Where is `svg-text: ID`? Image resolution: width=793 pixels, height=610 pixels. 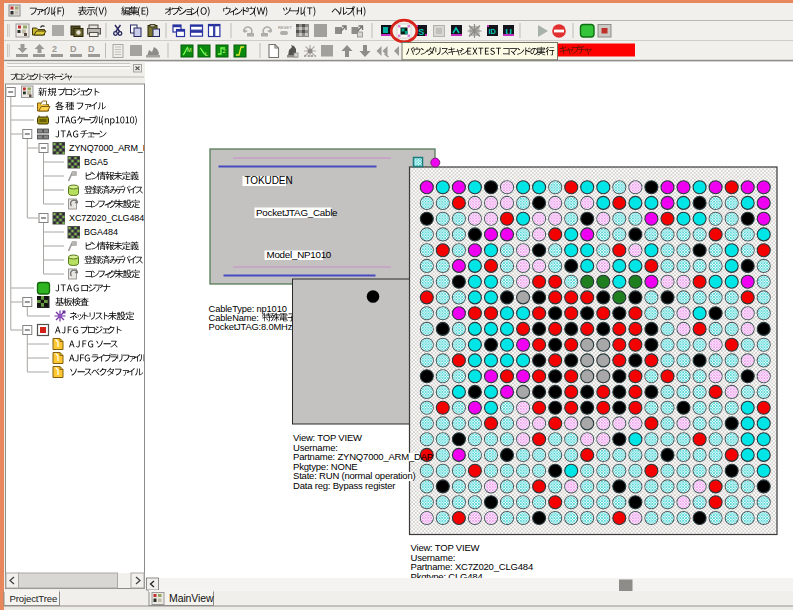 svg-text: ID is located at coordinates (493, 32).